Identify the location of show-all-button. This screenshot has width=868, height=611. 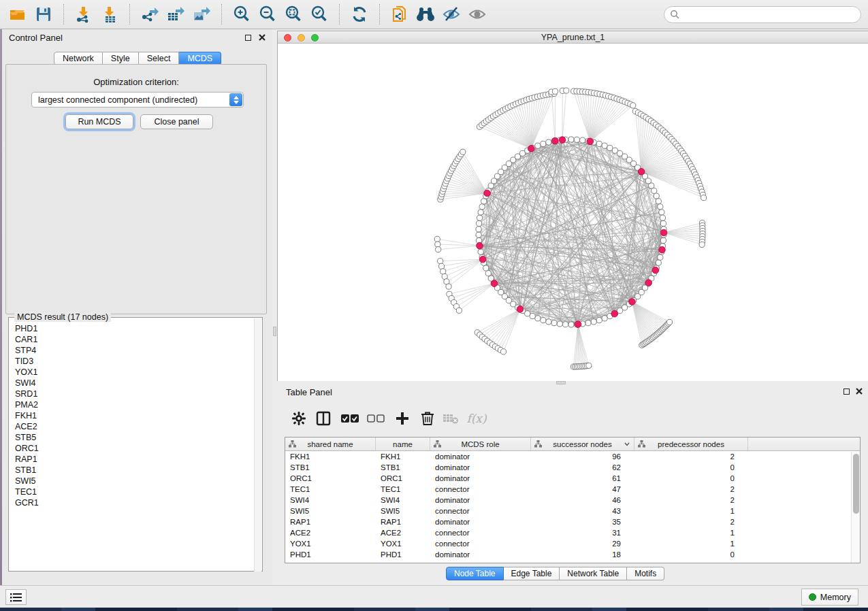
(477, 14).